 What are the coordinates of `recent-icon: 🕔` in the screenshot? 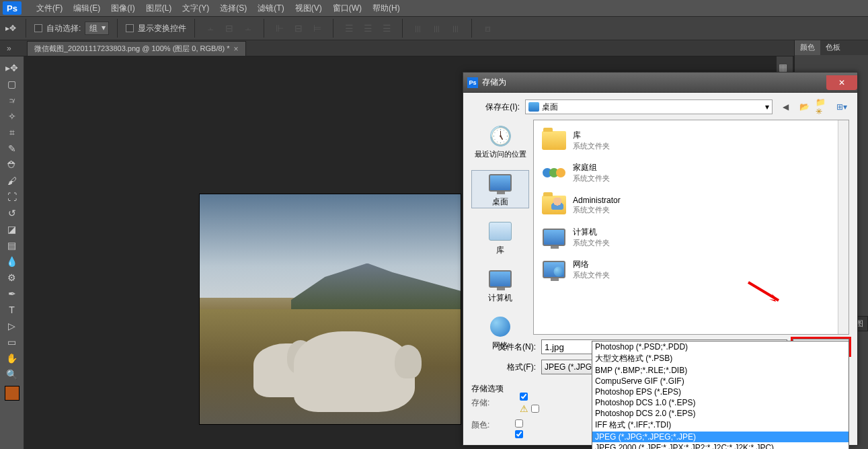 It's located at (500, 136).